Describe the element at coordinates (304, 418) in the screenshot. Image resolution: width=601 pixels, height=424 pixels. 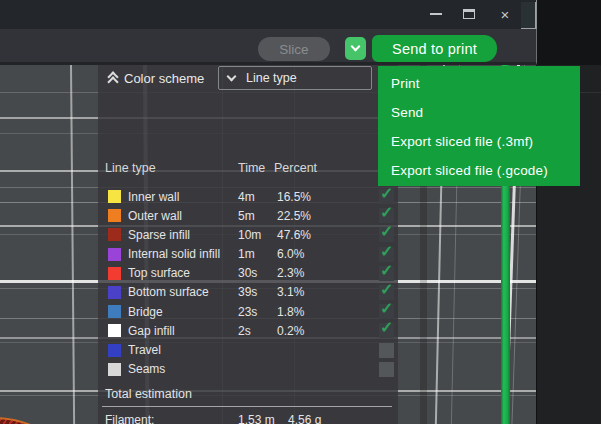
I see `totals-value-secondary: 4.56 g` at that location.